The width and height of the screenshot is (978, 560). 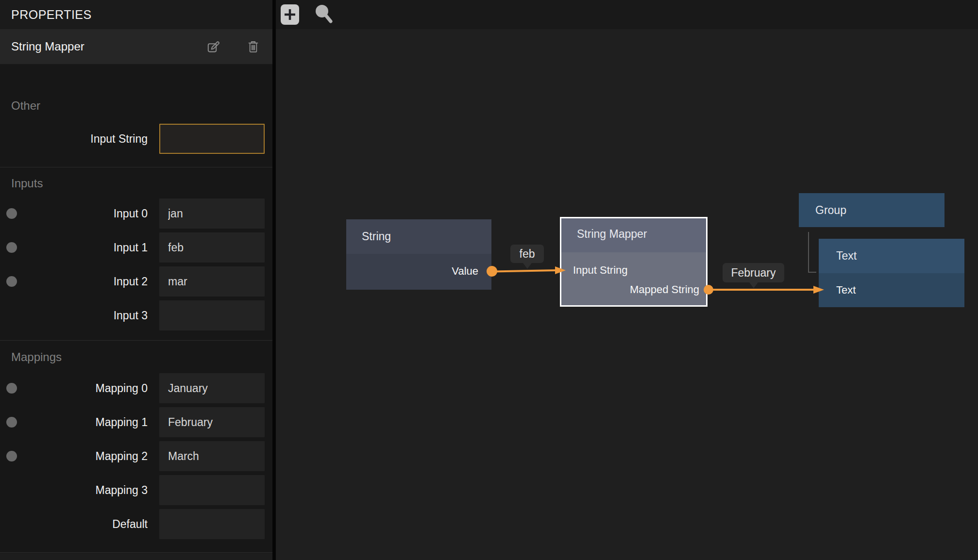 What do you see at coordinates (136, 422) in the screenshot?
I see `property-row-mapping-1: Mapping 1` at bounding box center [136, 422].